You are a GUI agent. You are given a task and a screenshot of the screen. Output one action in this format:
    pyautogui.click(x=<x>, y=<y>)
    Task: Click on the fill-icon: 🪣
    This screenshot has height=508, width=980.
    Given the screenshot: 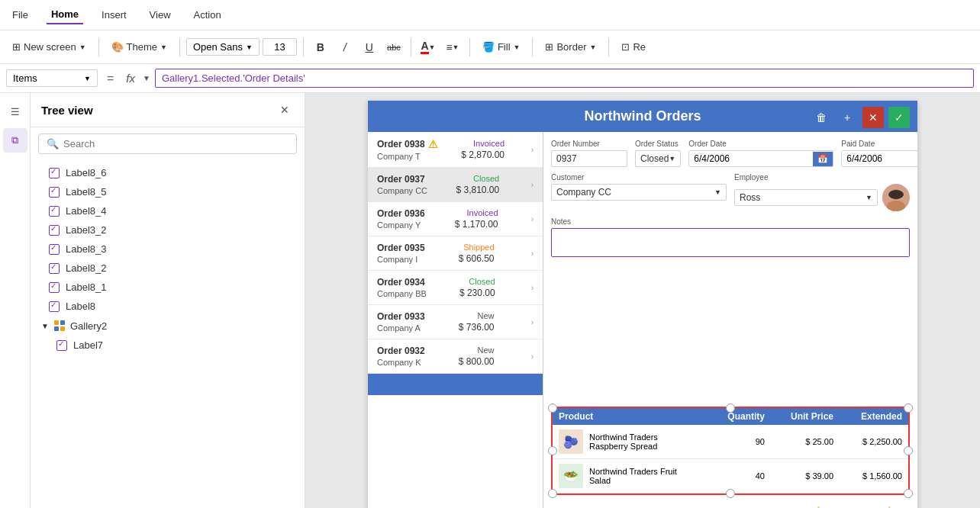 What is the action you would take?
    pyautogui.click(x=488, y=47)
    